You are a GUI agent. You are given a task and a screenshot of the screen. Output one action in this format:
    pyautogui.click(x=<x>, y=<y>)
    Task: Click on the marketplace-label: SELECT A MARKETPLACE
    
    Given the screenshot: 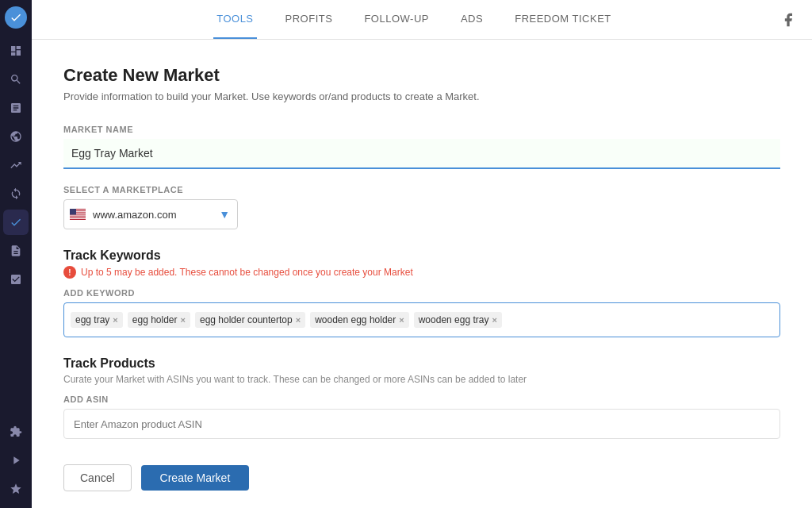 What is the action you would take?
    pyautogui.click(x=422, y=190)
    